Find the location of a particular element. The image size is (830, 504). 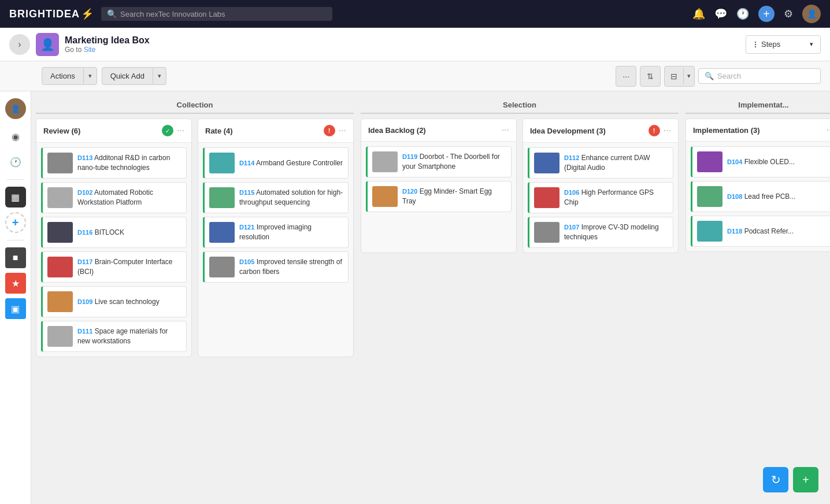

column-title-idea-development: Idea Development (3) is located at coordinates (587, 131).